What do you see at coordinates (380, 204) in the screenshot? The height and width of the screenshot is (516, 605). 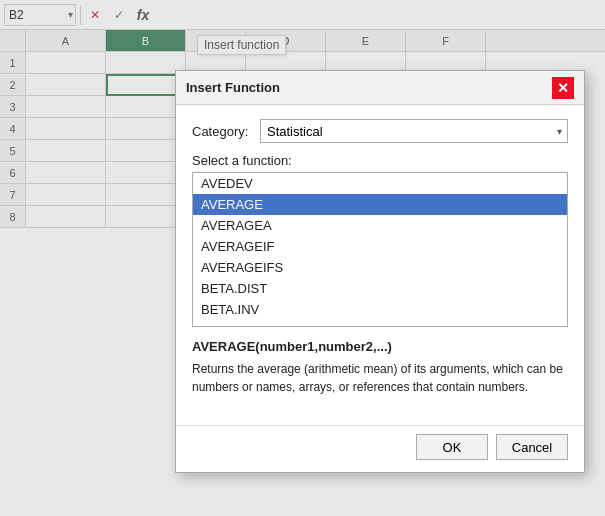 I see `function-item-average: AVERAGE` at bounding box center [380, 204].